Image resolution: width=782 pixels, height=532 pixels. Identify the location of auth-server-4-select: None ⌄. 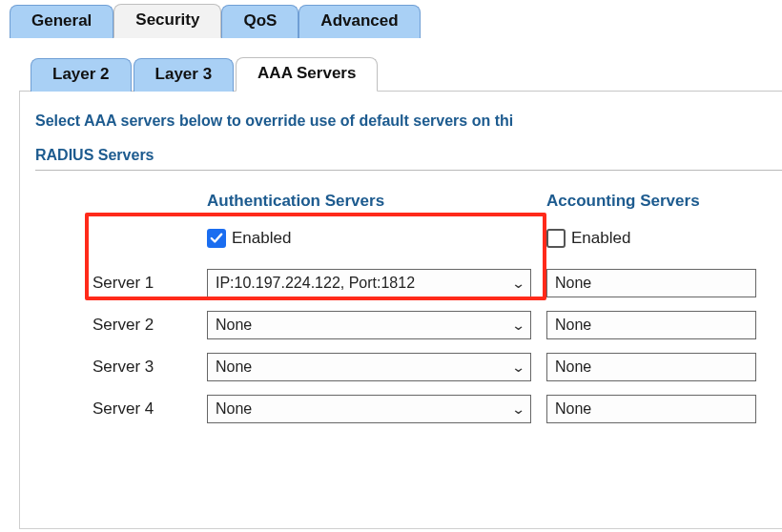
(369, 409).